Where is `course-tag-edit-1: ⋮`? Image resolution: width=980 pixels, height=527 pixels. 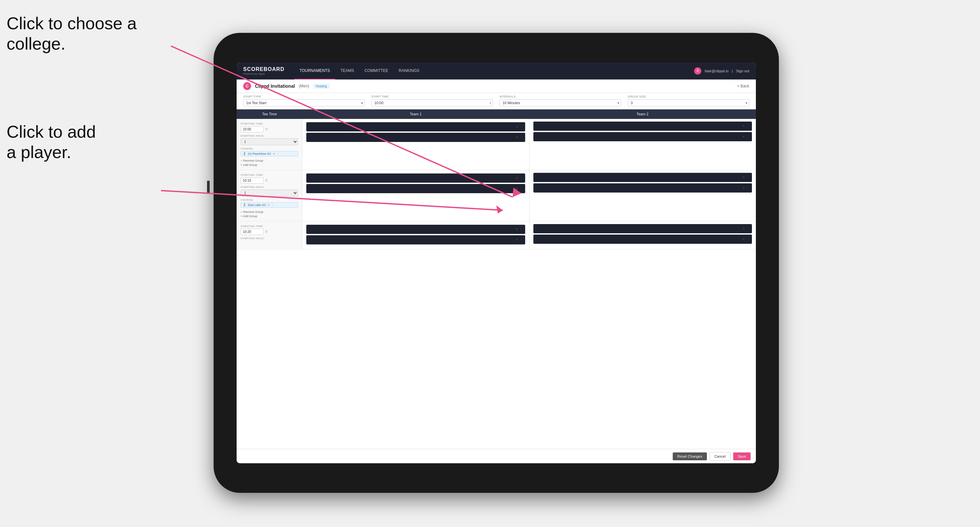 course-tag-edit-1: ⋮ is located at coordinates (272, 205).